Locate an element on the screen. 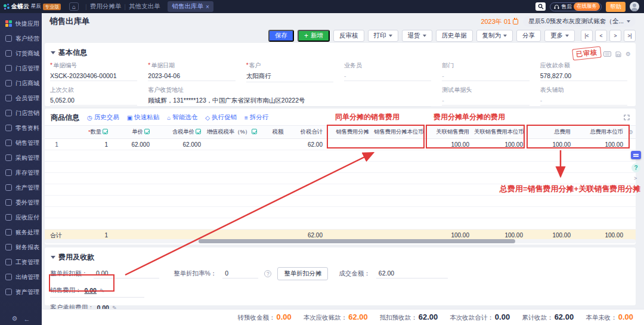 This screenshot has width=644, height=325. account-set-selector: 星辰5.0预发布灰度测试账套（全... is located at coordinates (580, 21).